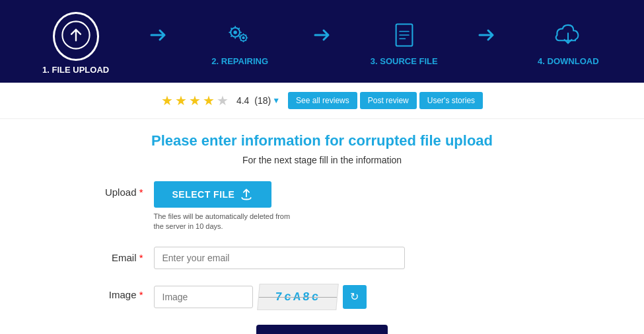 Image resolution: width=644 pixels, height=334 pixels. What do you see at coordinates (181, 101) in the screenshot?
I see `star-2: ★` at bounding box center [181, 101].